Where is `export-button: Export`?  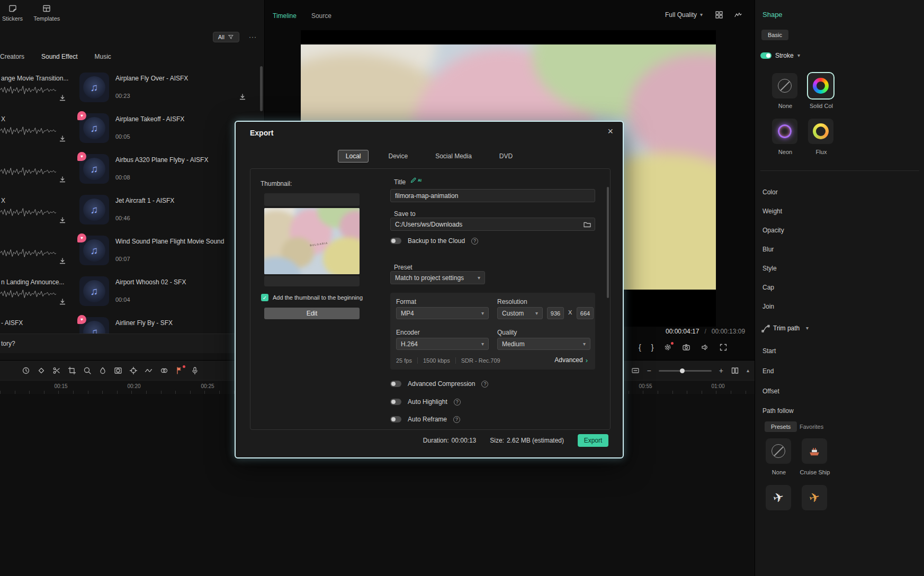
export-button: Export is located at coordinates (593, 440).